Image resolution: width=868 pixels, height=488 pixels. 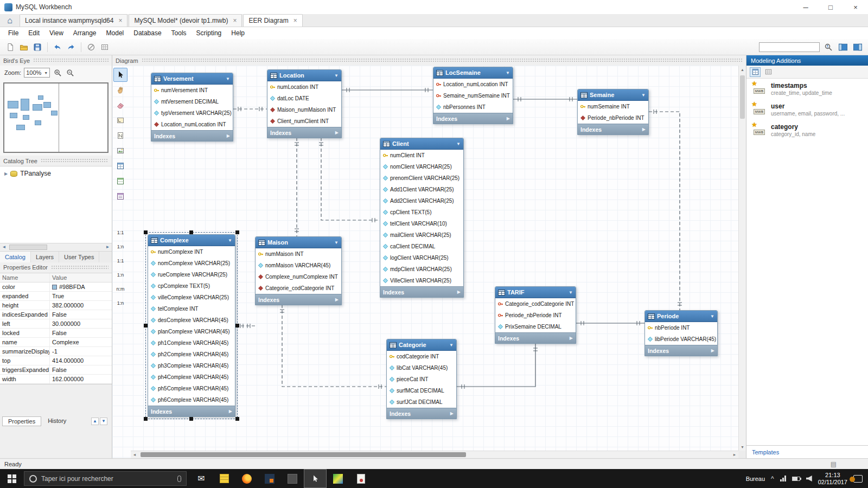 What do you see at coordinates (742, 69) in the screenshot?
I see `scroll-up-icon: ▲` at bounding box center [742, 69].